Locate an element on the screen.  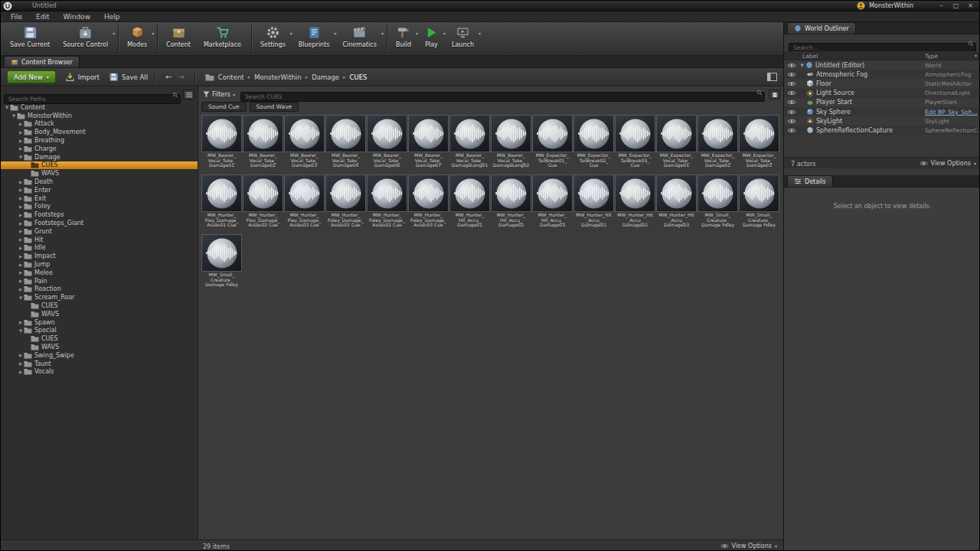
tree-item-idle: ▶Idle is located at coordinates (100, 248).